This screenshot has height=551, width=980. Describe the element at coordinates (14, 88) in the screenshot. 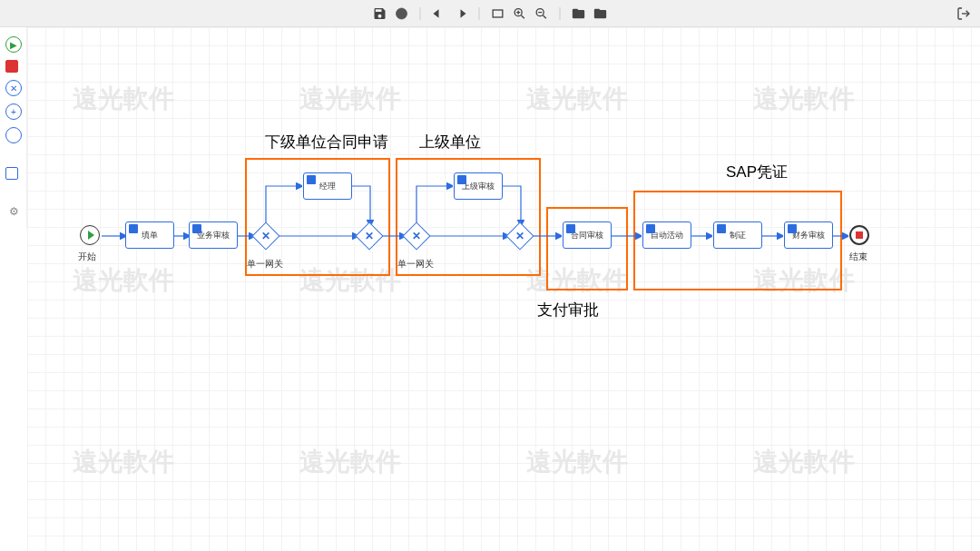

I see `palette-exclusive-gateway: ✕` at that location.